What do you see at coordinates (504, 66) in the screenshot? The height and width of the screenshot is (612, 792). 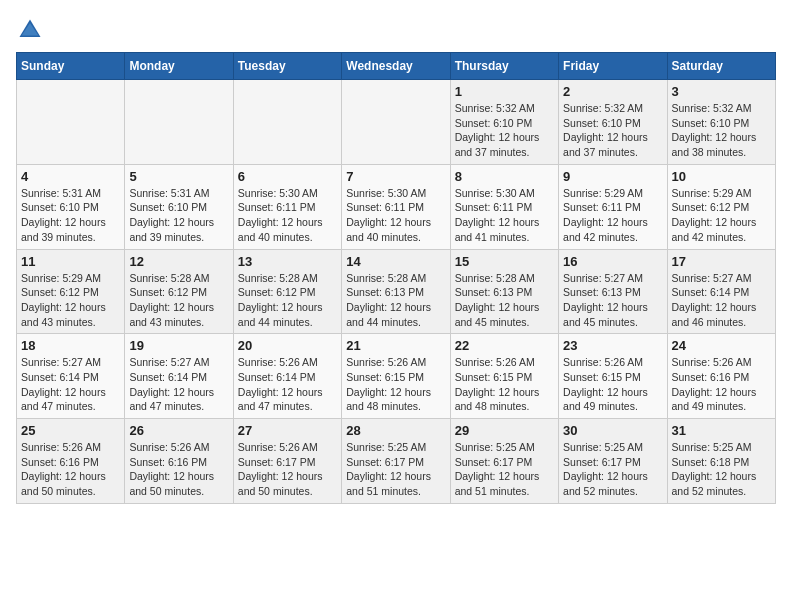 I see `calendar-header-thursday: Thursday` at bounding box center [504, 66].